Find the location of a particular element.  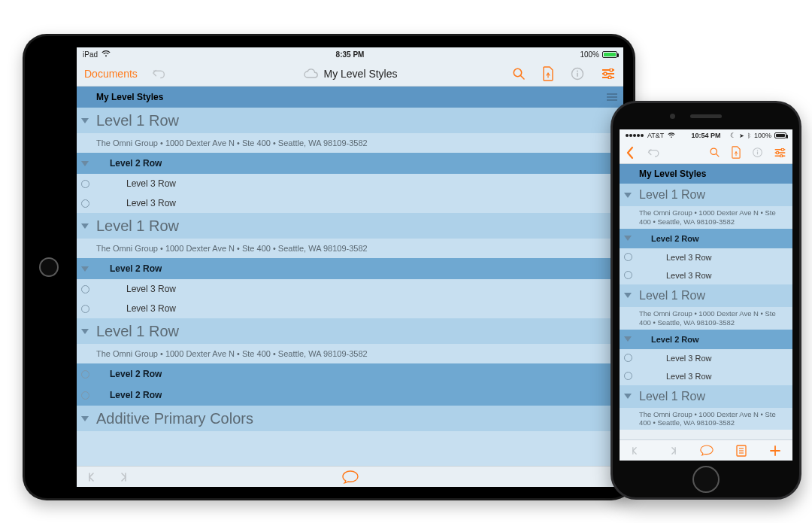

iphone-camera is located at coordinates (672, 116).